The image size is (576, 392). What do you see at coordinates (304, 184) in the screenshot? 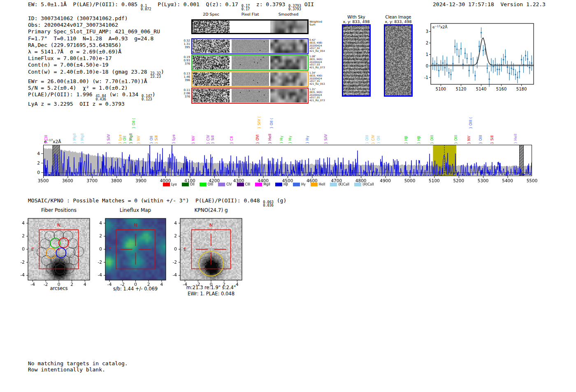
I see `legend-label: Hγ` at bounding box center [304, 184].